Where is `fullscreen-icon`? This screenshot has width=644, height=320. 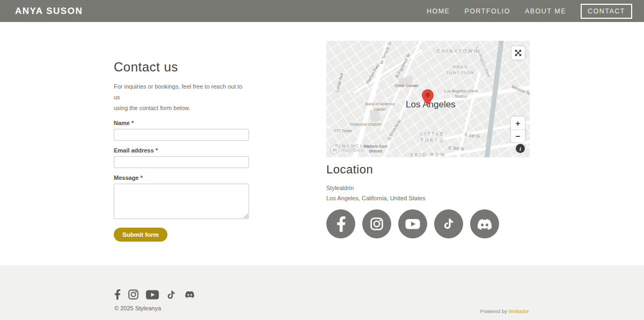
fullscreen-icon is located at coordinates (518, 53).